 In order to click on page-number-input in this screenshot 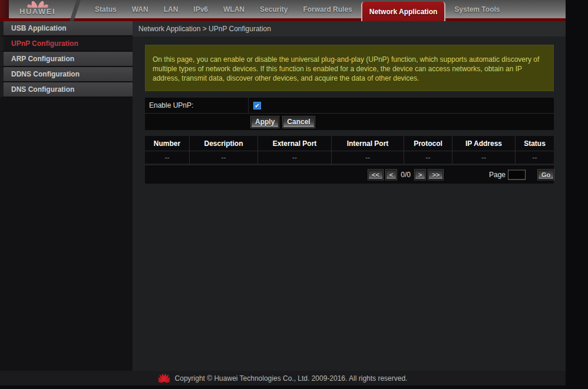, I will do `click(517, 174)`.